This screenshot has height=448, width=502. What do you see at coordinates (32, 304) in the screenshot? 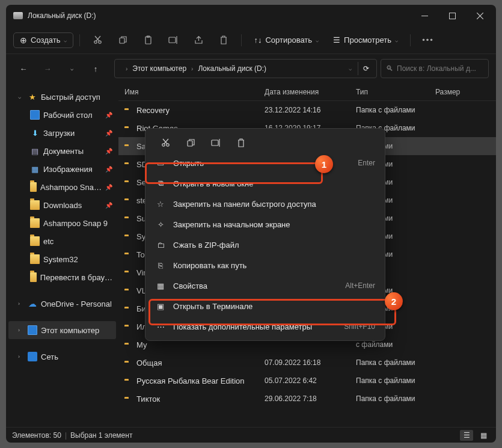
I see `cloud-icon: ☁` at bounding box center [32, 304].